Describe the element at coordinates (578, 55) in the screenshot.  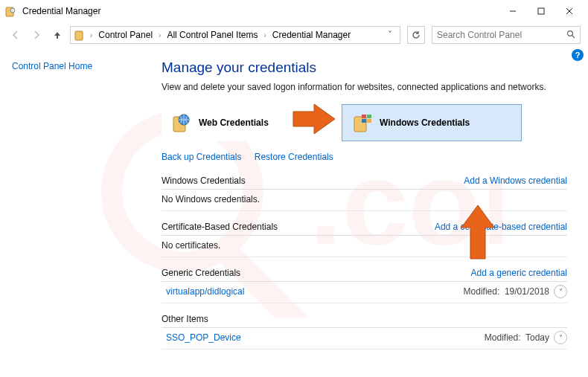
I see `help-icon: ?` at that location.